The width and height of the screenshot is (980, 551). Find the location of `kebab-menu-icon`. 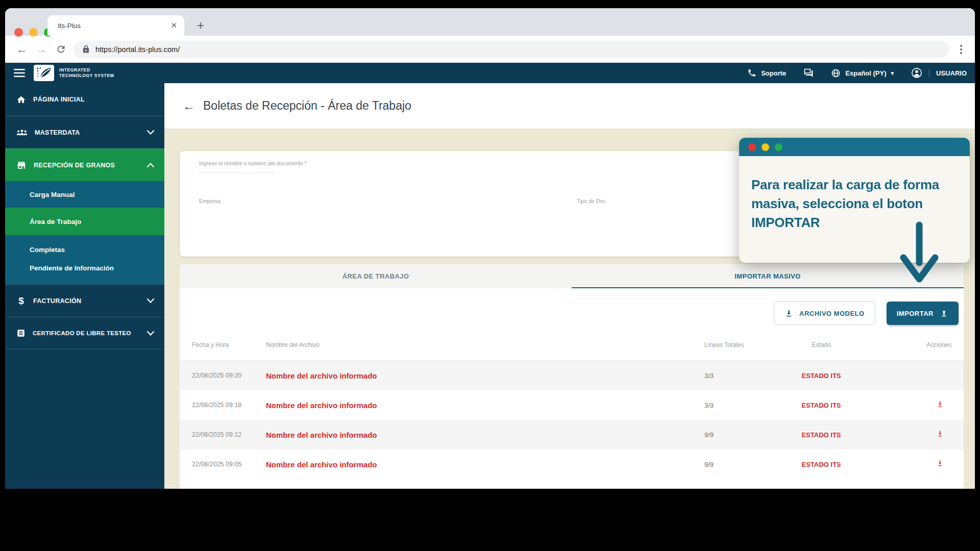

kebab-menu-icon is located at coordinates (961, 49).